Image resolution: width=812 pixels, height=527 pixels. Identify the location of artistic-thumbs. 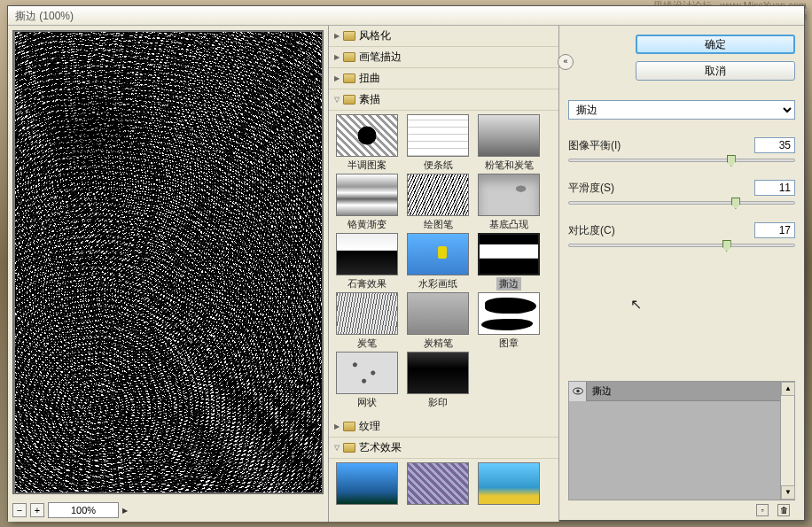
(443, 485).